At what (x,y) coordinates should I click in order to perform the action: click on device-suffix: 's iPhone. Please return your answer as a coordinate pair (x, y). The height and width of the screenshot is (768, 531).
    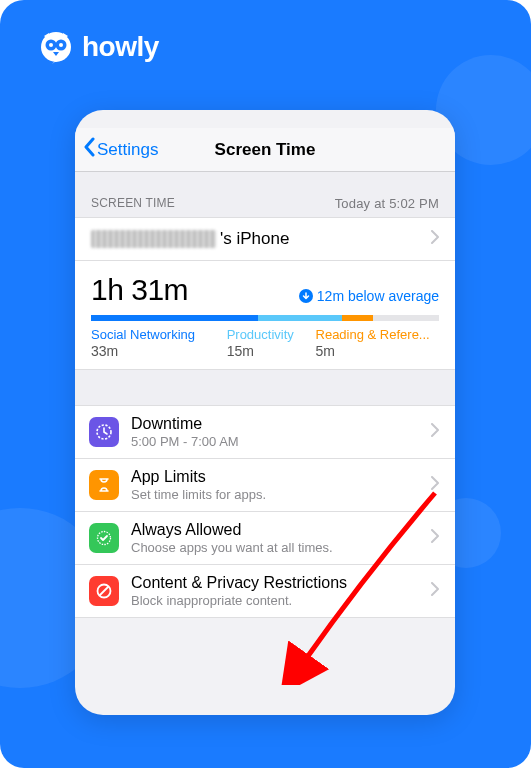
    Looking at the image, I should click on (254, 239).